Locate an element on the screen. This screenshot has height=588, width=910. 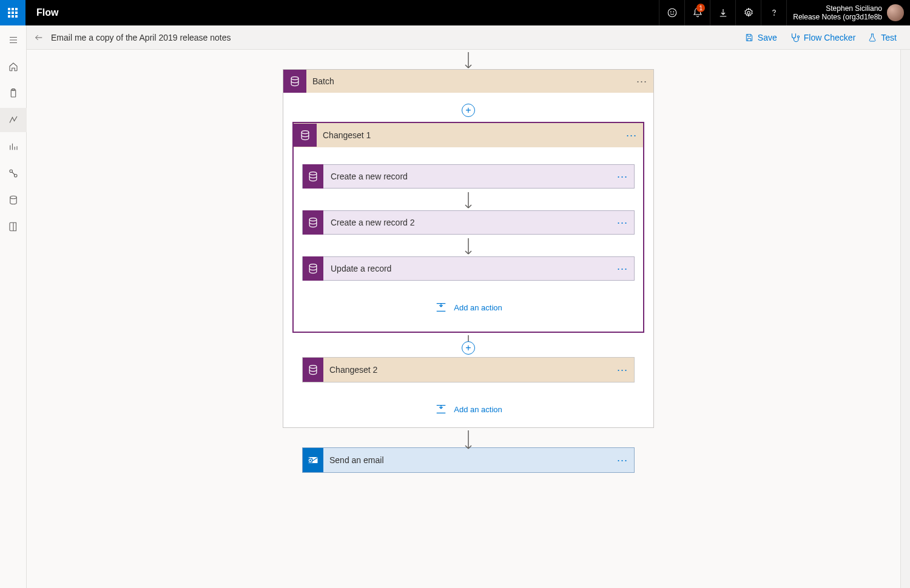
batch-title: Batch is located at coordinates (468, 81).